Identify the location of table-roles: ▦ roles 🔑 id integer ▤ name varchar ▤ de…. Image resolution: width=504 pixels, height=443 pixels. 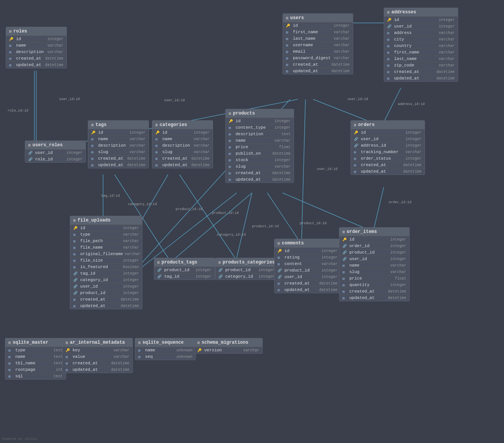
(36, 47).